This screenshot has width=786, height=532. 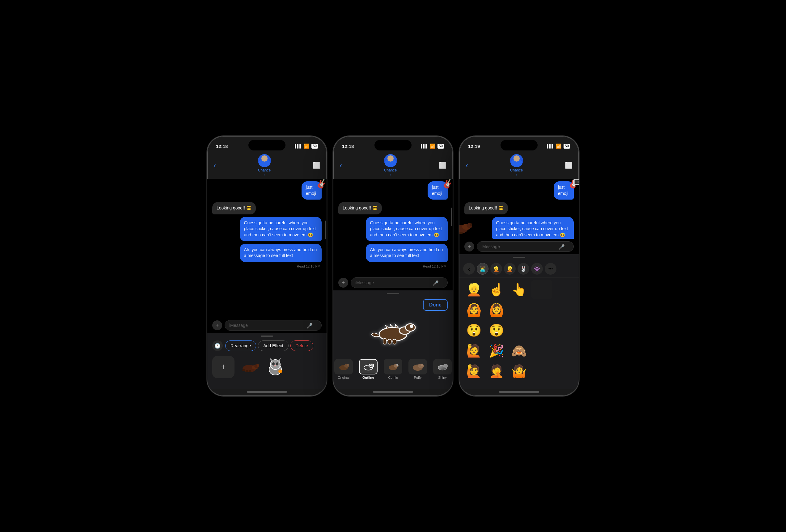 I want to click on emoji-cell-11: 😲, so click(x=473, y=330).